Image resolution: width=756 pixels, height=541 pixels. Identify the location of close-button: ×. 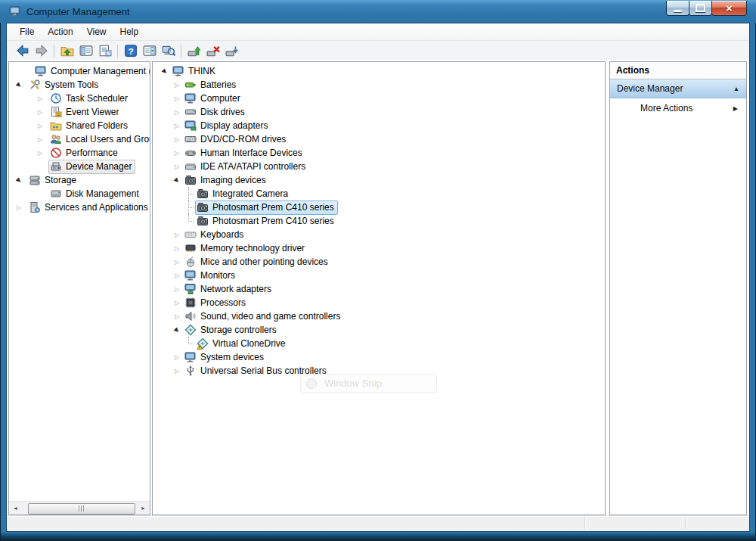
(729, 8).